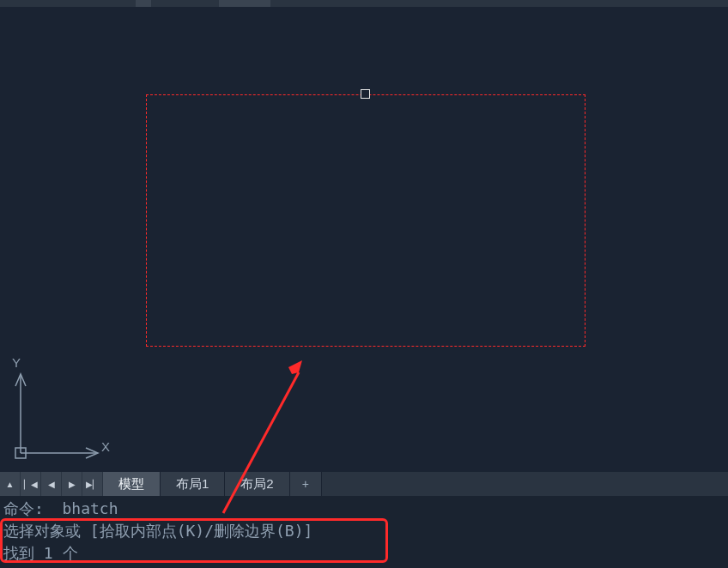 This screenshot has width=728, height=568. Describe the element at coordinates (364, 484) in the screenshot. I see `layout-tab-bar: ▲ ▏◀ ◀ ▶ ▶▏ 模型 布局1 布局2 +` at that location.